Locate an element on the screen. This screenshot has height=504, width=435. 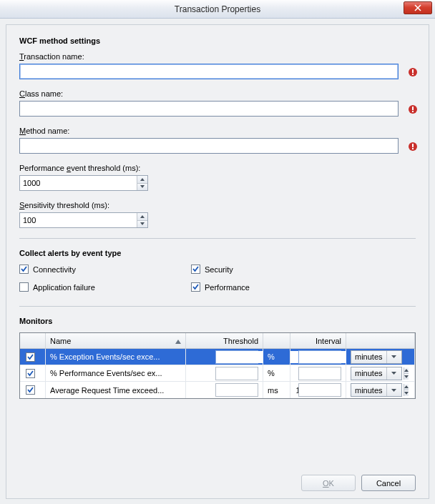
sensitivity-input is located at coordinates (79, 220).